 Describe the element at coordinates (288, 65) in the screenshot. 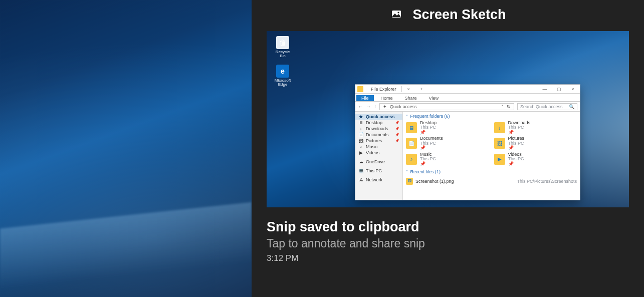

I see `thumbnail-desktop-icons: 🗑 Recycle Bin e Microsoft Edge` at that location.